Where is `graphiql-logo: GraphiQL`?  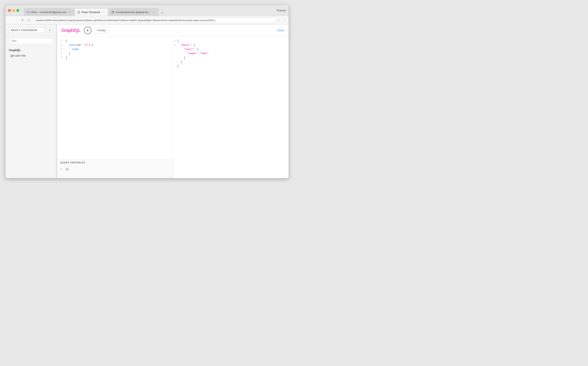
graphiql-logo: GraphiQL is located at coordinates (71, 30).